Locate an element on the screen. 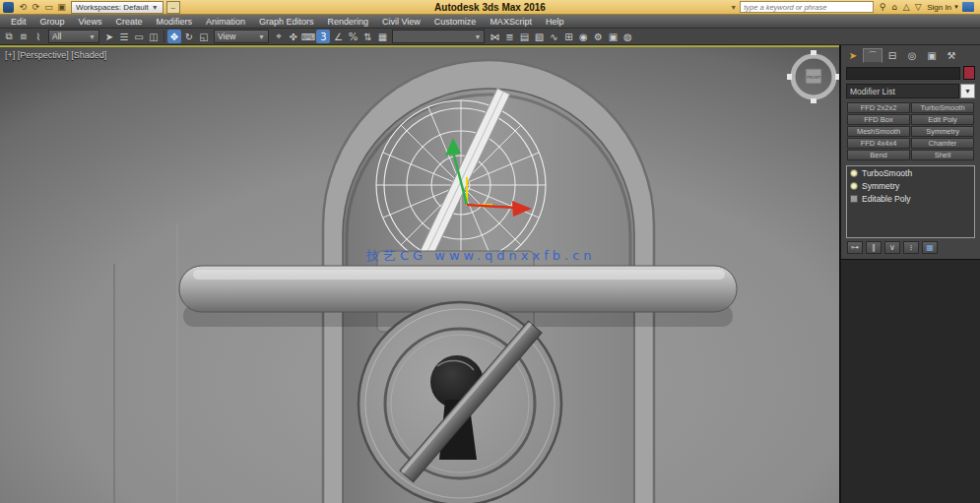 The height and width of the screenshot is (503, 980). remove-modifier-button: ⁝ is located at coordinates (911, 248).